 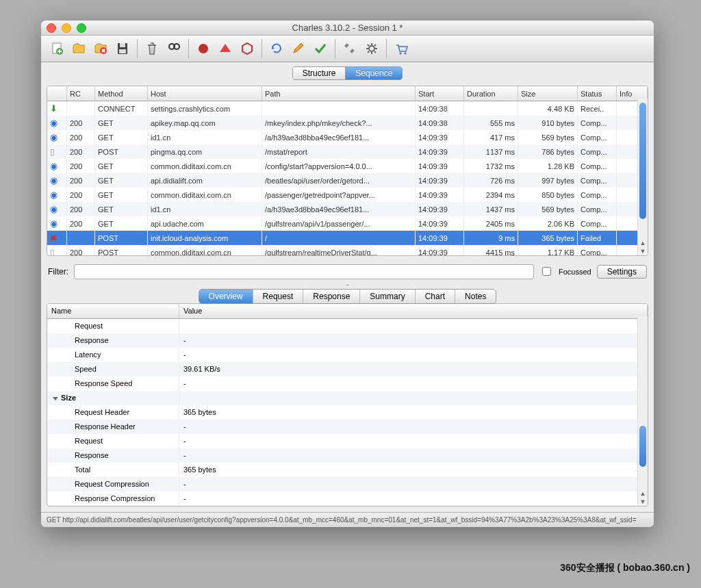 I want to click on purchase-button, so click(x=401, y=49).